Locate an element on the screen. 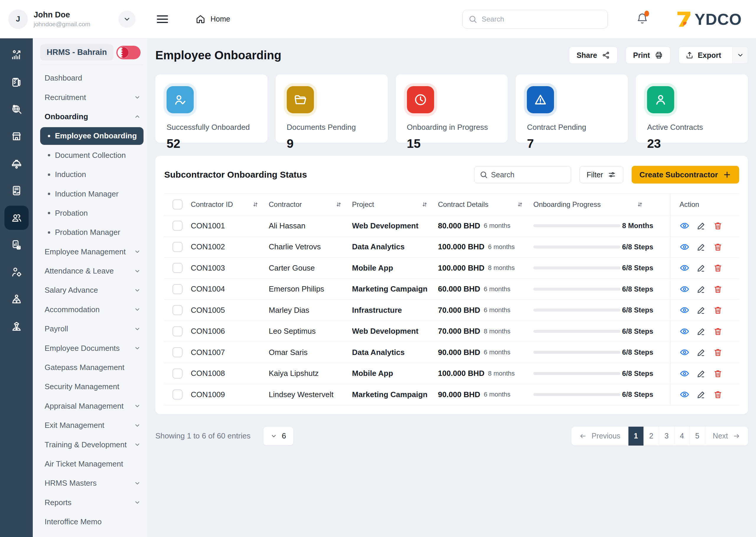 The height and width of the screenshot is (537, 756). page-3: 3 is located at coordinates (666, 436).